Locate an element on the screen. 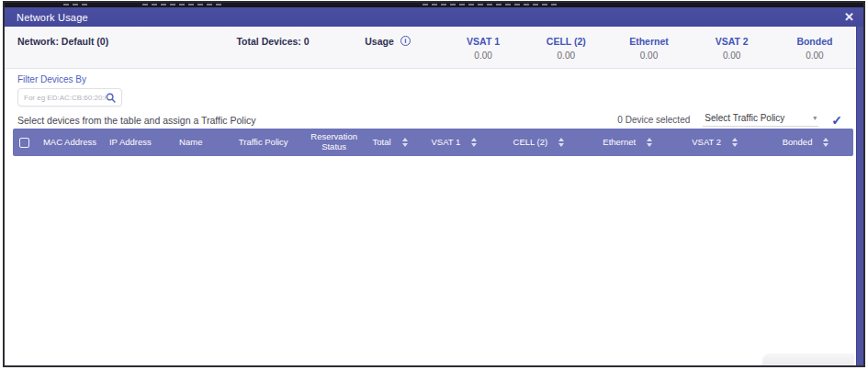  usage-label: Usage is located at coordinates (379, 41).